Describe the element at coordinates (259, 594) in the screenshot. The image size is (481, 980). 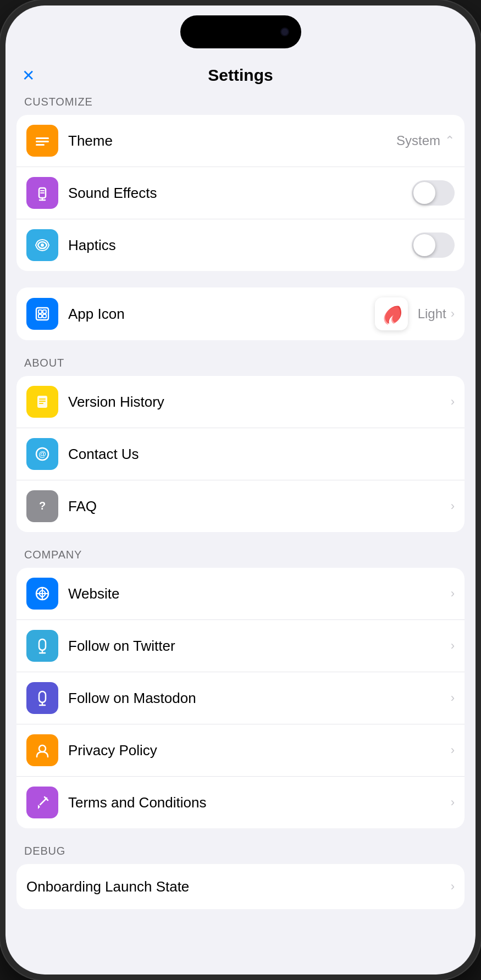
I see `website-label: Website` at that location.